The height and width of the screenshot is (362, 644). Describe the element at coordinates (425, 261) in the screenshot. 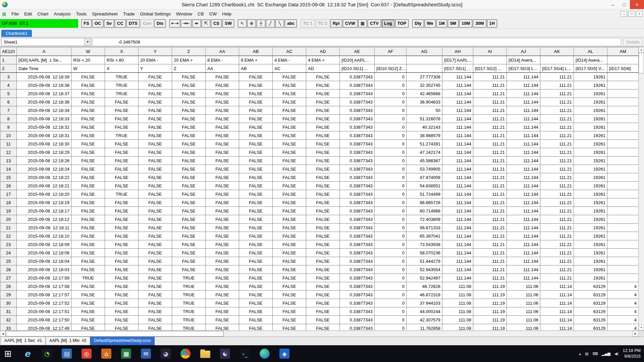

I see `cell-AG25: 51.444279` at that location.